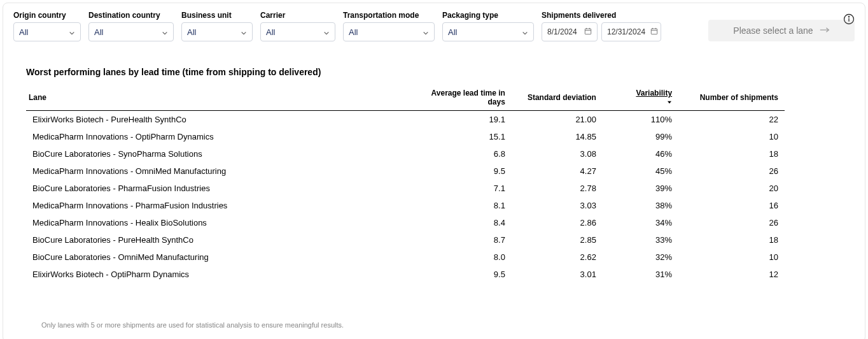  Describe the element at coordinates (458, 189) in the screenshot. I see `cell-lead-time: 7.1` at that location.